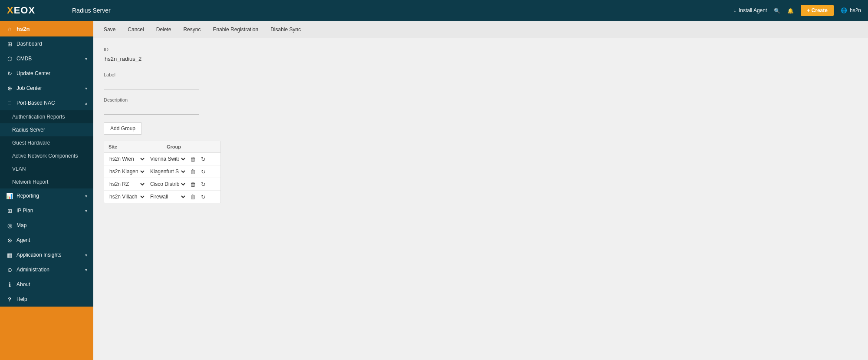  What do you see at coordinates (47, 117) in the screenshot?
I see `sidebar-sub-auth-reports: Authentication Reports` at bounding box center [47, 117].